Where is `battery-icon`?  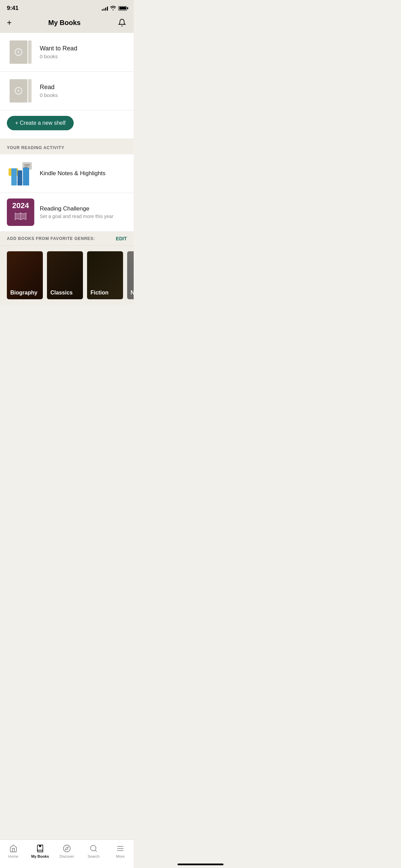
battery-icon is located at coordinates (123, 8).